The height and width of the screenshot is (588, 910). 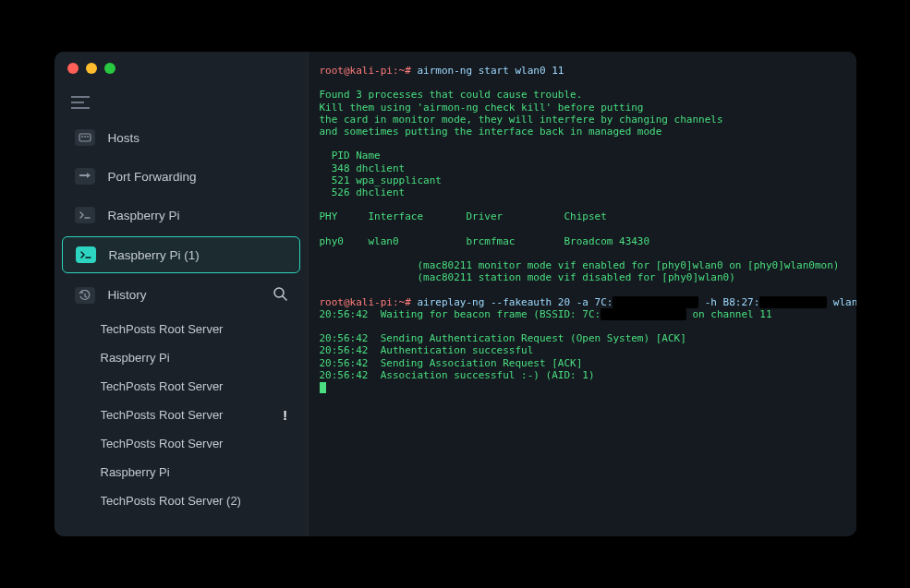 What do you see at coordinates (181, 176) in the screenshot?
I see `sidebar-item-port-forwarding: Port Forwarding` at bounding box center [181, 176].